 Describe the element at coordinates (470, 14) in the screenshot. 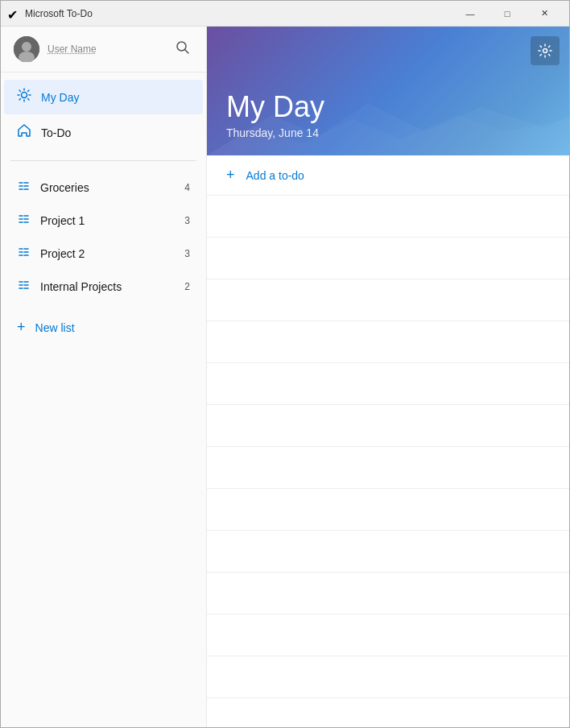

I see `minimize-button: —` at that location.